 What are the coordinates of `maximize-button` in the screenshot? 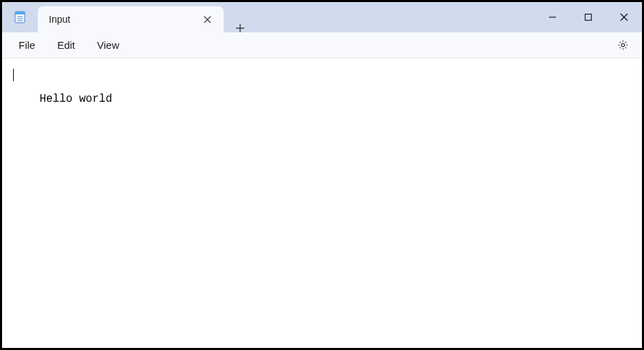 It's located at (588, 17).